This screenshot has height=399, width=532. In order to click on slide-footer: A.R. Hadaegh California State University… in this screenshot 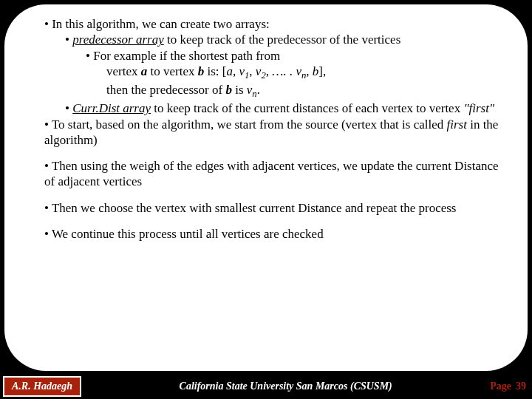, I will do `click(266, 386)`.